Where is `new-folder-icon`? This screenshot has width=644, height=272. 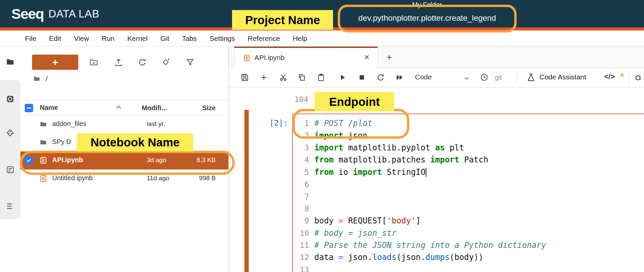 new-folder-icon is located at coordinates (94, 62).